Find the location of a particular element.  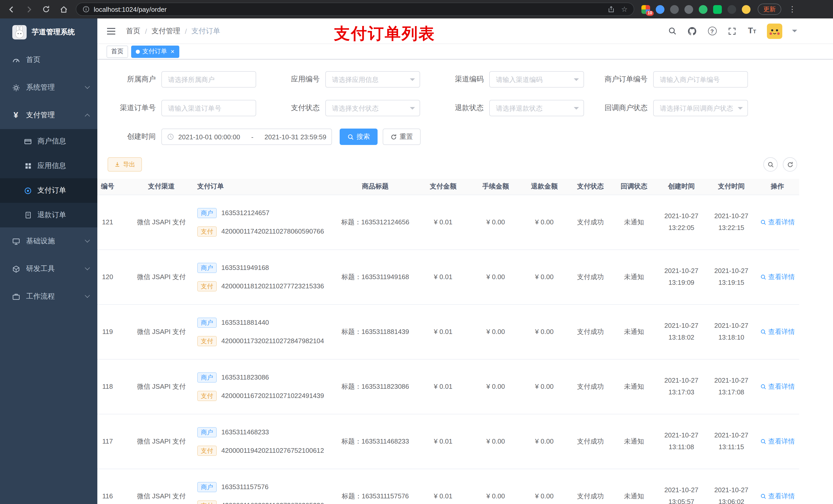

refresh-icon is located at coordinates (394, 137).